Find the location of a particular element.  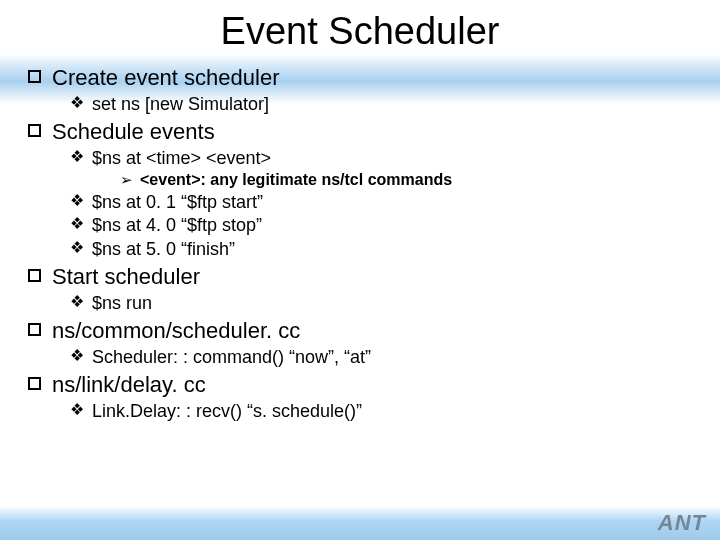

footer-decoration is located at coordinates (360, 523).